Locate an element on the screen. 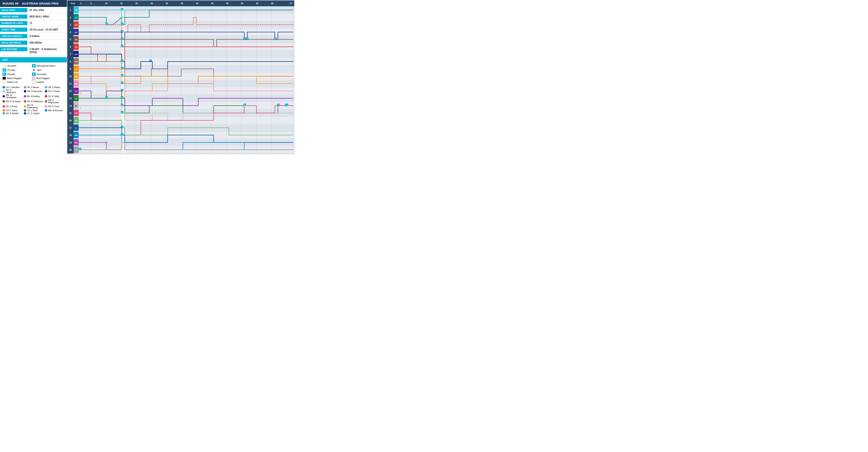 Image resolution: width=868 pixels, height=452 pixels. driver-ls: LS: L Stroll is located at coordinates (34, 111).